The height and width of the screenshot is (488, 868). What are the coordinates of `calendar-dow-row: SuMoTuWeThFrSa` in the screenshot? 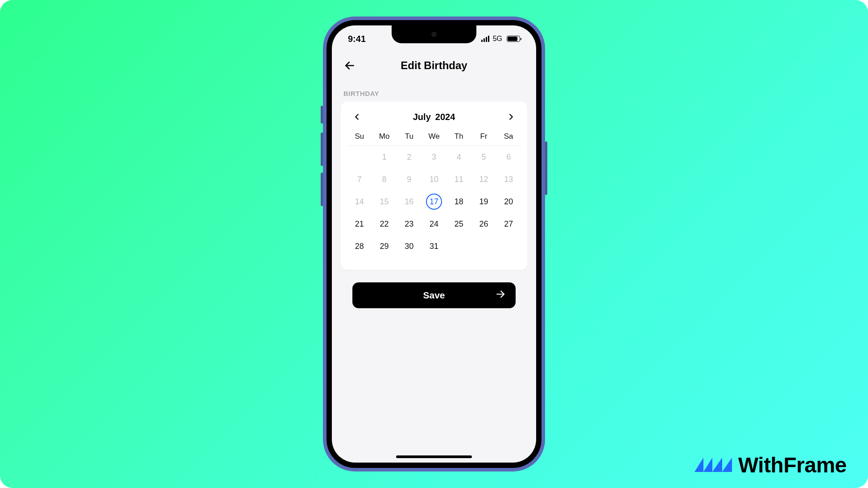 It's located at (434, 136).